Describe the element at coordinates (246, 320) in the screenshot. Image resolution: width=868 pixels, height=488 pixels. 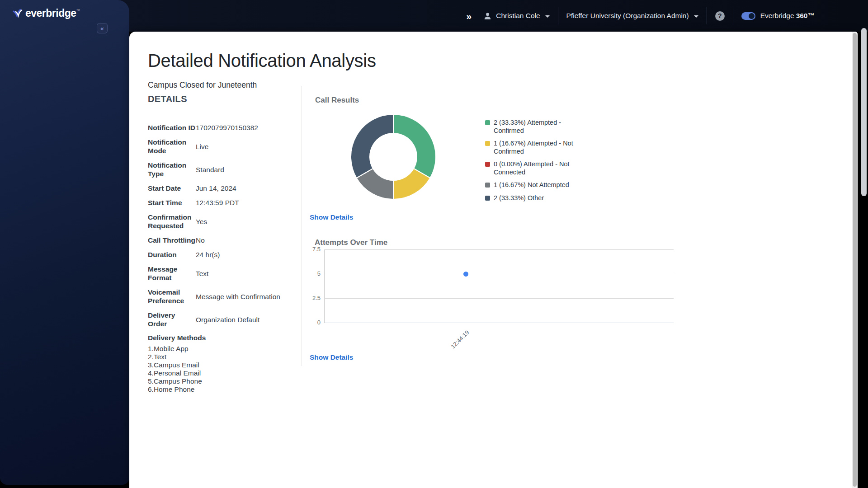
I see `detail-value: Organization Default` at that location.